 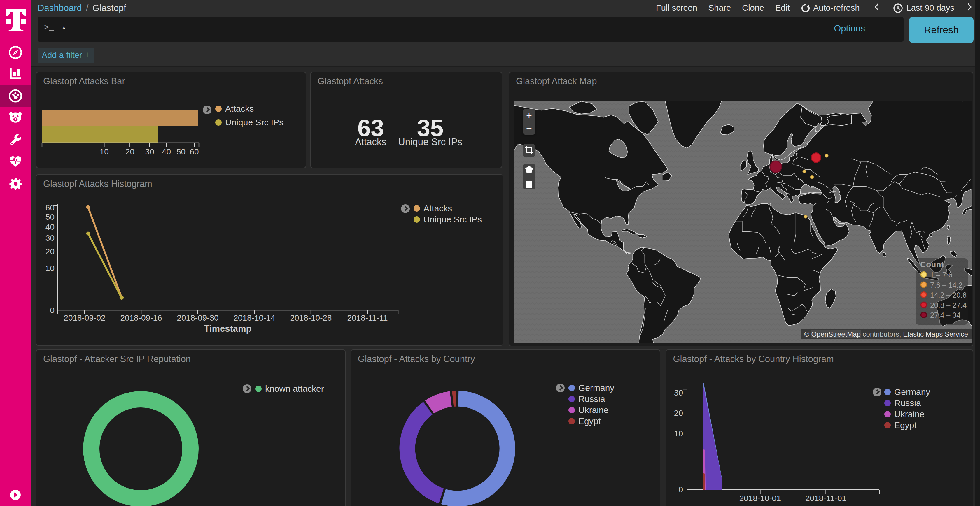 What do you see at coordinates (368, 318) in the screenshot?
I see `svg-text: 2018-11-11` at bounding box center [368, 318].